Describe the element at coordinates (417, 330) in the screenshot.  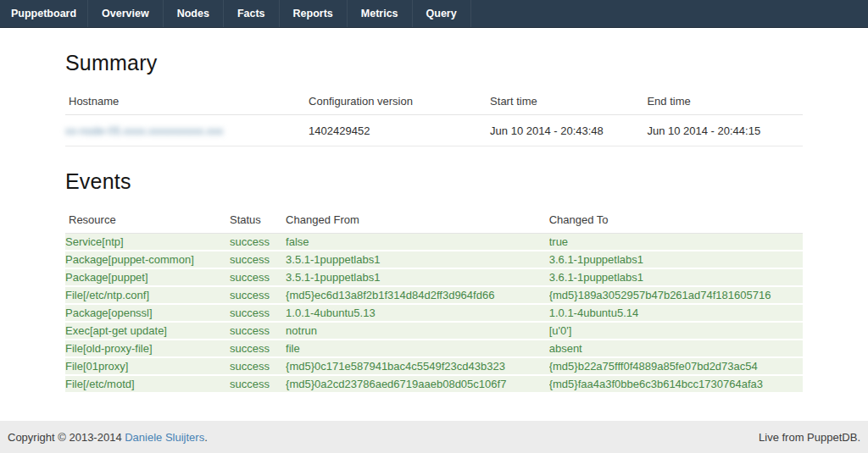
I see `event-changed-from: notrun` at that location.